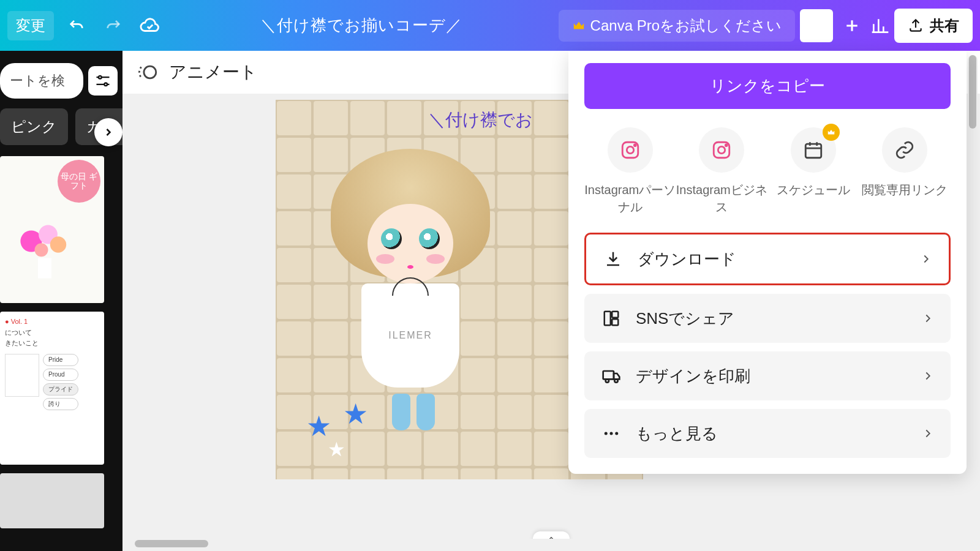 Image resolution: width=980 pixels, height=551 pixels. I want to click on templates-sidebar: ートを検 ピンク カレ 母の日 ギフト ● Vol. 1 についてきたいこと P…, so click(61, 301).